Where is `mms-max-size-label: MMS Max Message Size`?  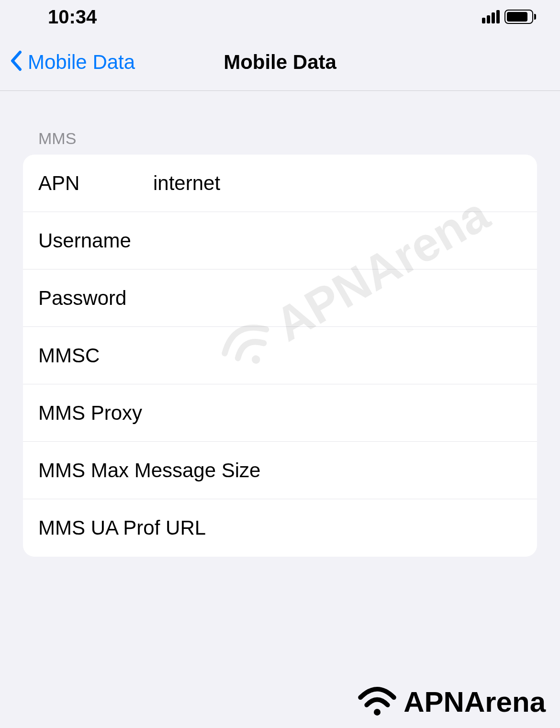
mms-max-size-label: MMS Max Message Size is located at coordinates (154, 470).